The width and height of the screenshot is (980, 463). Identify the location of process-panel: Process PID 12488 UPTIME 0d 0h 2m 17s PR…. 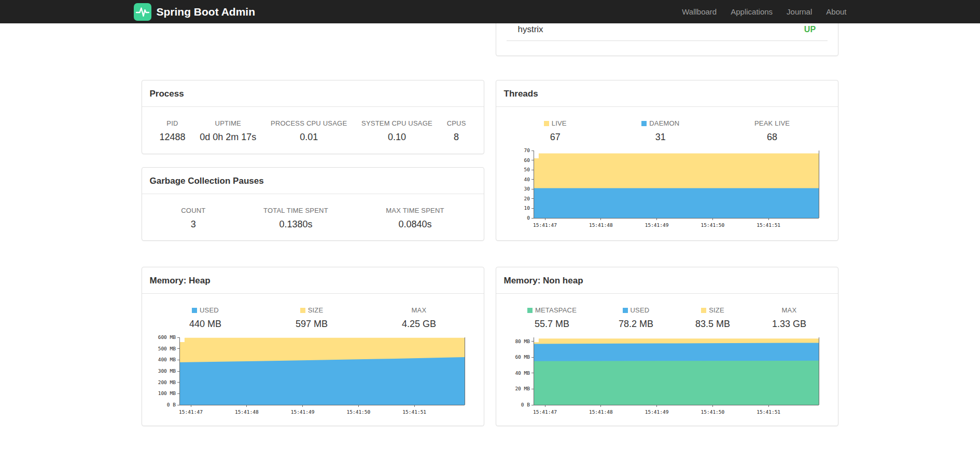
(313, 117).